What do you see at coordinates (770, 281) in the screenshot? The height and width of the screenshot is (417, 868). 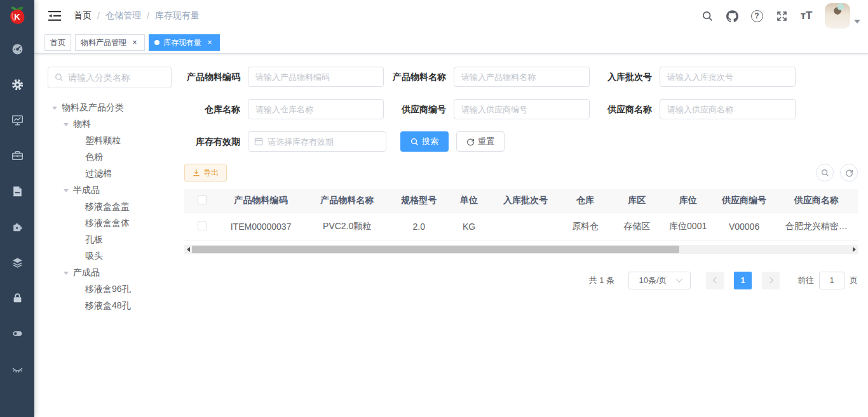 I see `chevron-right-icon` at bounding box center [770, 281].